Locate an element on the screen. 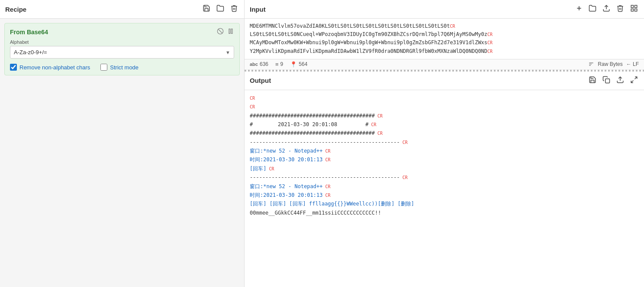 The height and width of the screenshot is (287, 644). char-count-value: 636 is located at coordinates (264, 64).